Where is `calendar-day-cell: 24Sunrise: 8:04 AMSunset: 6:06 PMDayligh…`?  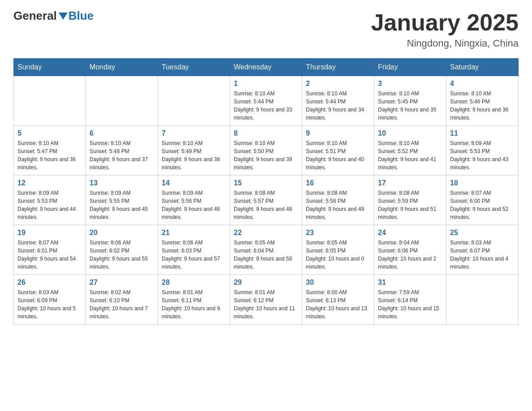
calendar-day-cell: 24Sunrise: 8:04 AMSunset: 6:06 PMDayligh… is located at coordinates (410, 250).